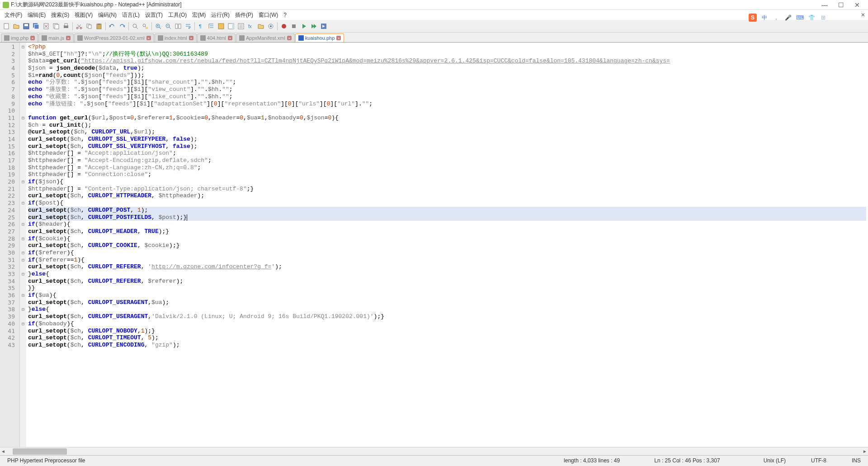  Describe the element at coordinates (244, 15) in the screenshot. I see `menu-plugins: 插件(P)` at that location.